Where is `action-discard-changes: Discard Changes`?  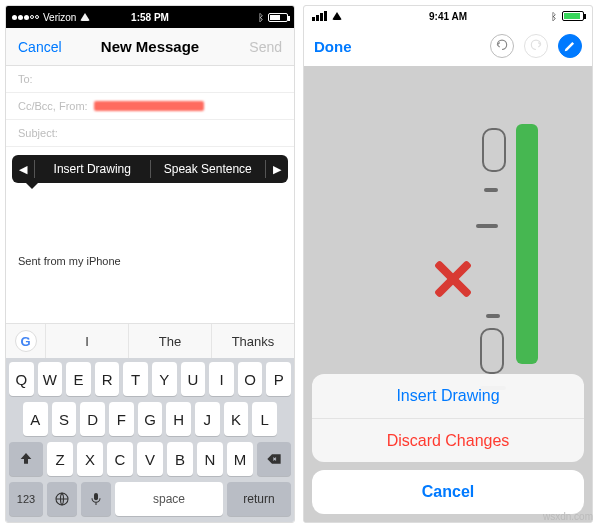 action-discard-changes: Discard Changes is located at coordinates (448, 440).